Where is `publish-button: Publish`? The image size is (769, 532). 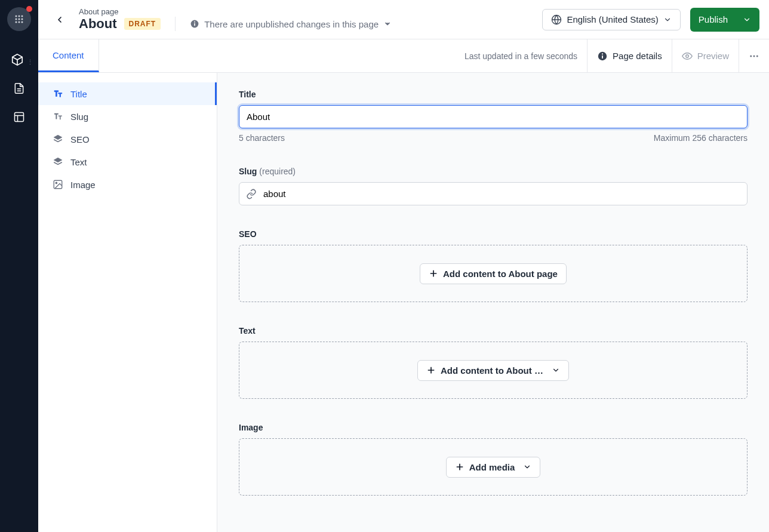
publish-button: Publish is located at coordinates (725, 20).